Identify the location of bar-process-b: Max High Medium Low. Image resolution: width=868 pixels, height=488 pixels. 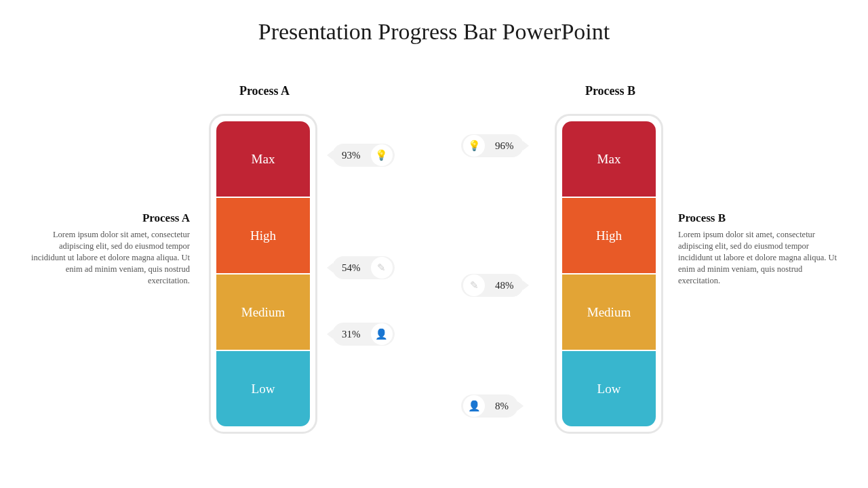
(609, 274).